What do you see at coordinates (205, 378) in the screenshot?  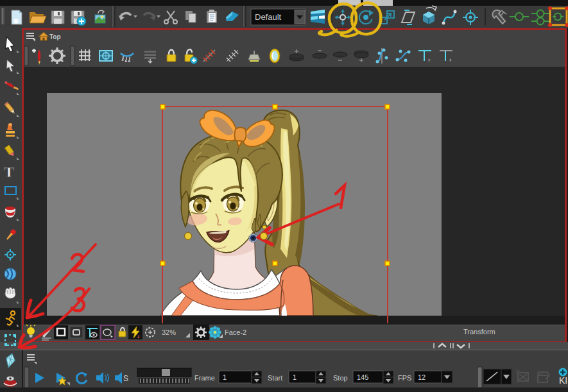 I see `svg-text: Frame` at bounding box center [205, 378].